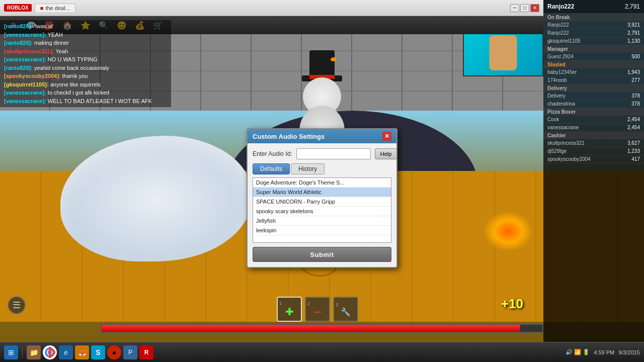 The width and height of the screenshot is (644, 362). What do you see at coordinates (594, 104) in the screenshot?
I see `lb-row: chadendrina378` at bounding box center [594, 104].